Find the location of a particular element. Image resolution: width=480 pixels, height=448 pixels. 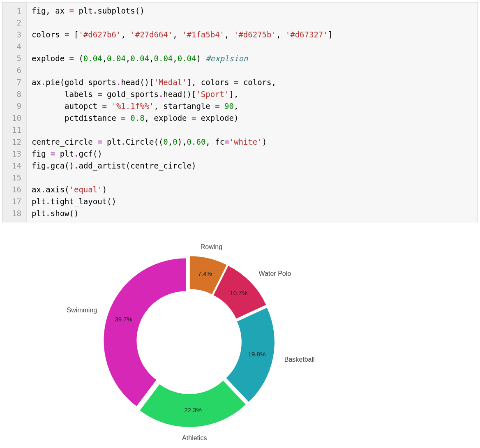

line-number: 12 is located at coordinates (15, 142).